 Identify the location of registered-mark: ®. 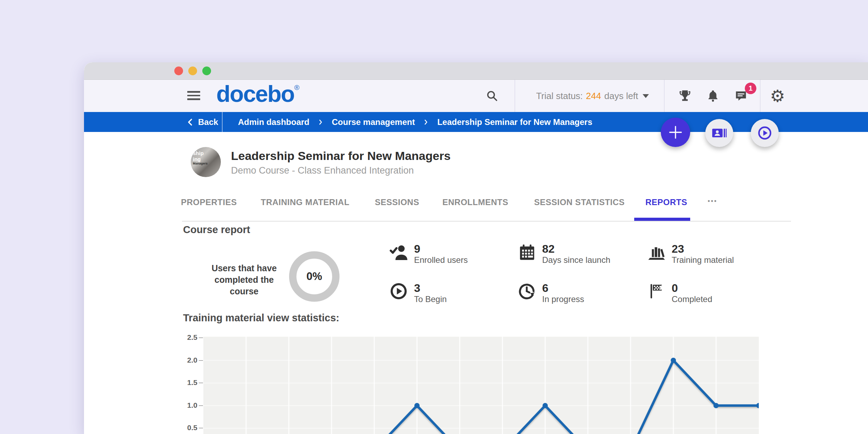
(297, 88).